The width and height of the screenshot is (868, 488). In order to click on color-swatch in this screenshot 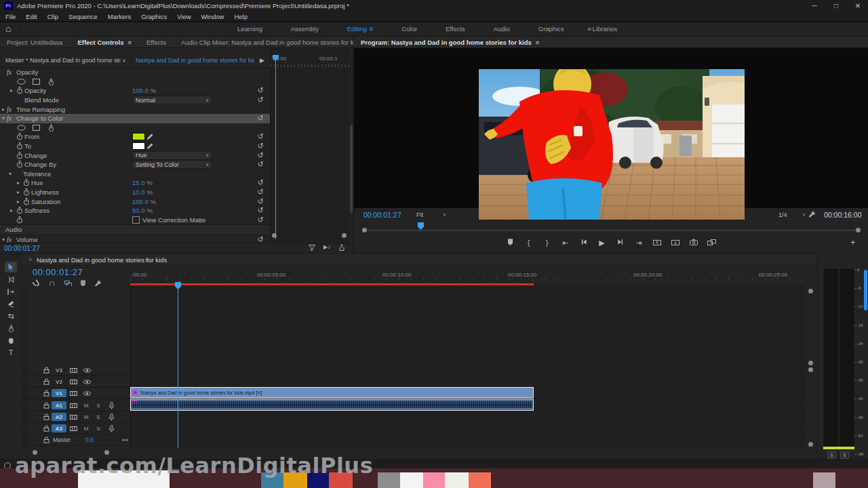, I will do `click(138, 137)`.